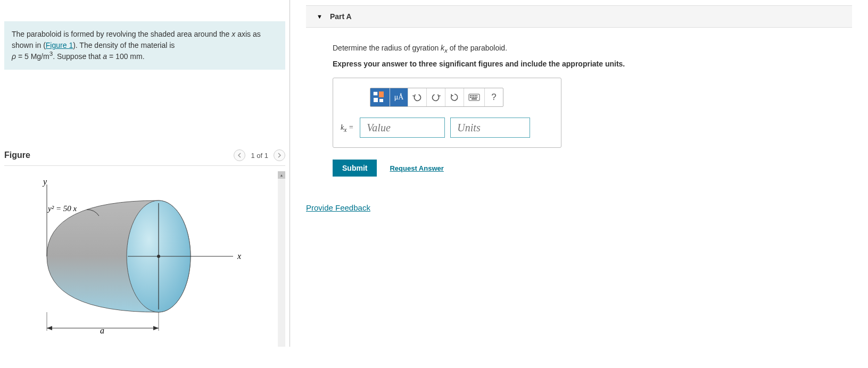 This screenshot has width=868, height=368. Describe the element at coordinates (577, 64) in the screenshot. I see `answer-instruction: Express your answer to three significant…` at that location.